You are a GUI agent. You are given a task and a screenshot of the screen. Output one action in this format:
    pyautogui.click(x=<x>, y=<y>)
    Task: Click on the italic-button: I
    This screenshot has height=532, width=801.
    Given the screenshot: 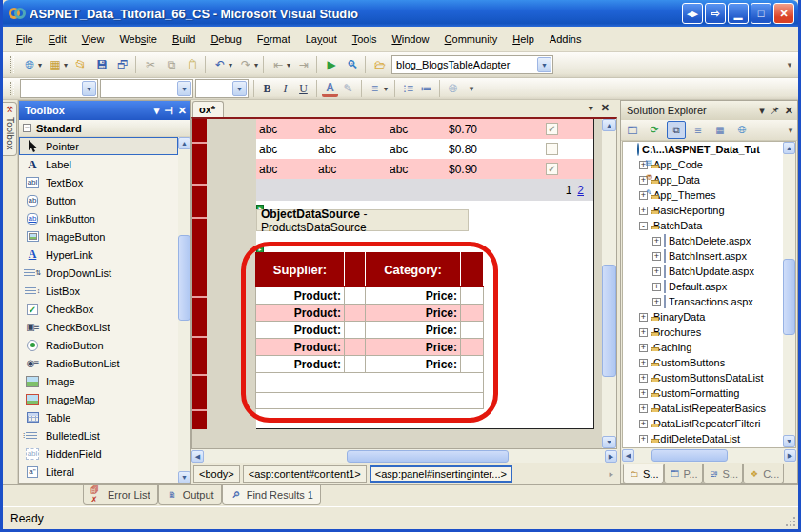 What is the action you would take?
    pyautogui.click(x=286, y=89)
    